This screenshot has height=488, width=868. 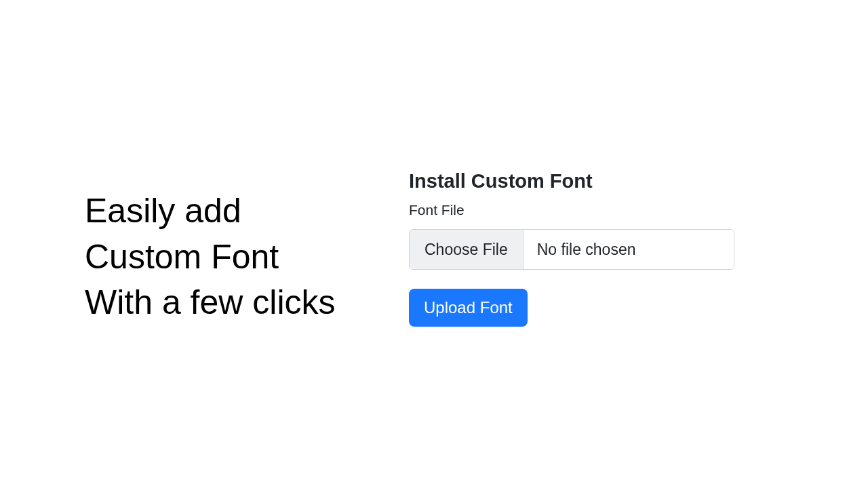 What do you see at coordinates (467, 249) in the screenshot?
I see `choose-file-button: Choose File` at bounding box center [467, 249].